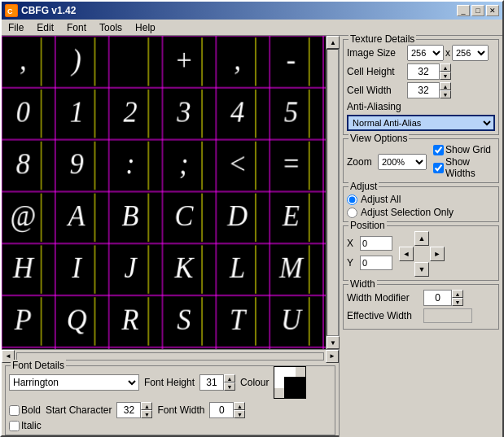  Describe the element at coordinates (478, 11) in the screenshot. I see `maximize-button: □` at that location.